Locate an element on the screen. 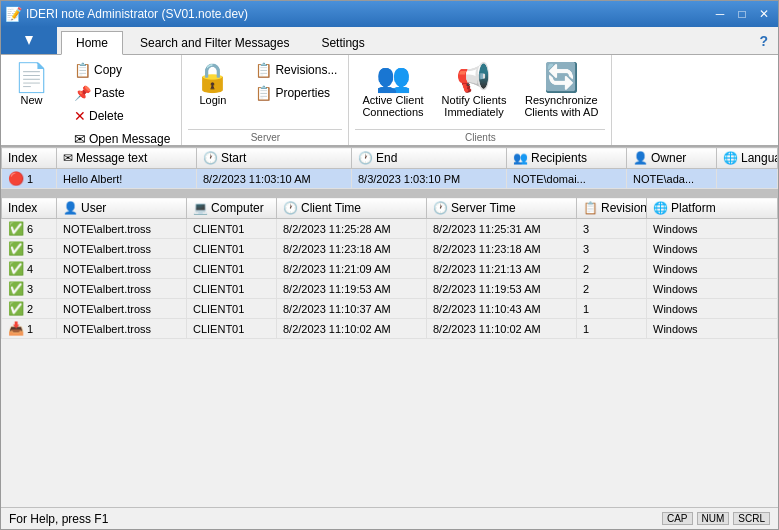  top-table-row: 🔴 1 Hello Albert! 8/2/2023 11:03:10 AM 8… is located at coordinates (390, 179).